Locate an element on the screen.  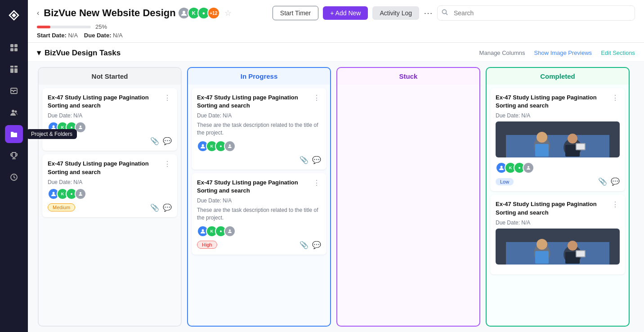
sidebar-icon-dashboard is located at coordinates (14, 69).